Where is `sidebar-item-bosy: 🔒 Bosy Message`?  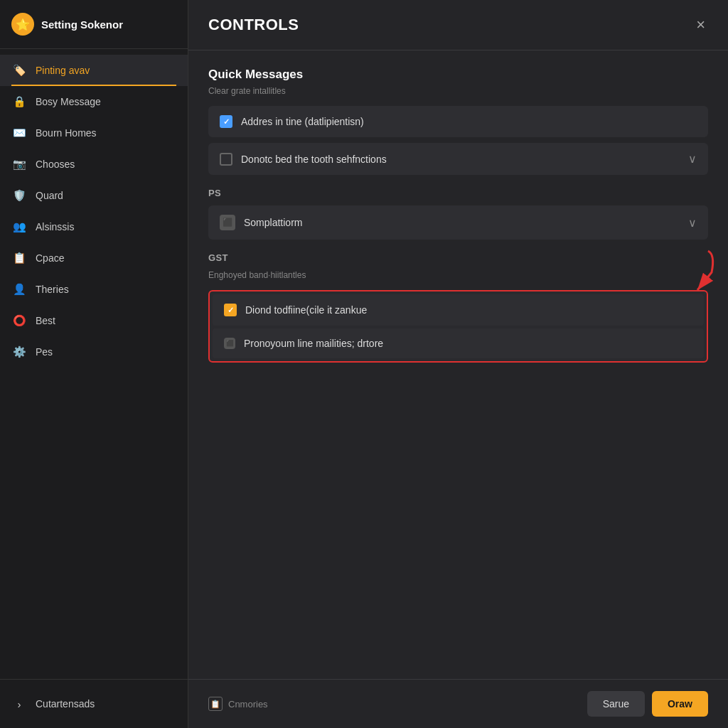 sidebar-item-bosy: 🔒 Bosy Message is located at coordinates (94, 102).